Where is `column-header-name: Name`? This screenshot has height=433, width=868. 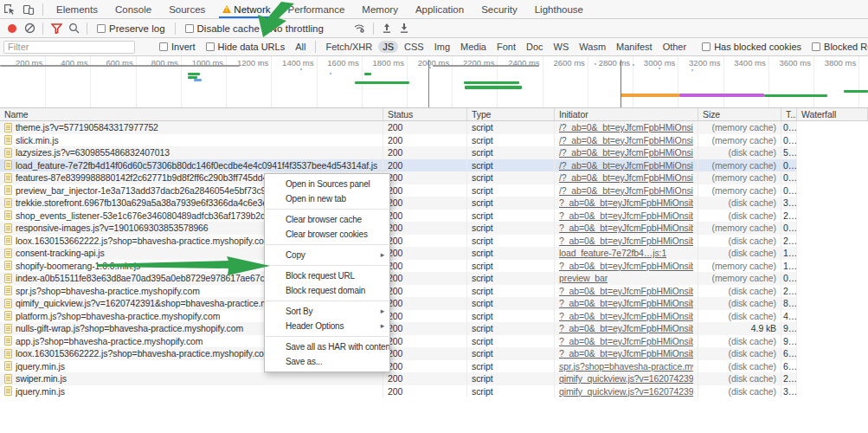 column-header-name: Name is located at coordinates (192, 114).